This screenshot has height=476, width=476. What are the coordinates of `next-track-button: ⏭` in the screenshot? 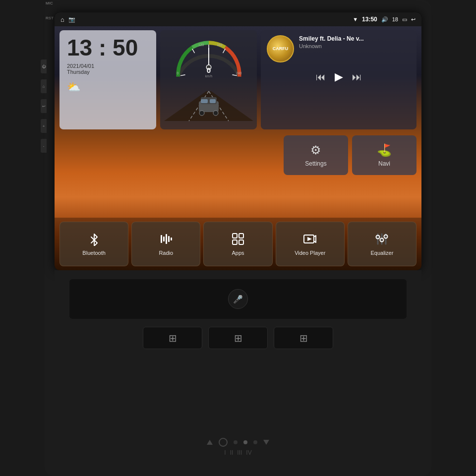 It's located at (357, 77).